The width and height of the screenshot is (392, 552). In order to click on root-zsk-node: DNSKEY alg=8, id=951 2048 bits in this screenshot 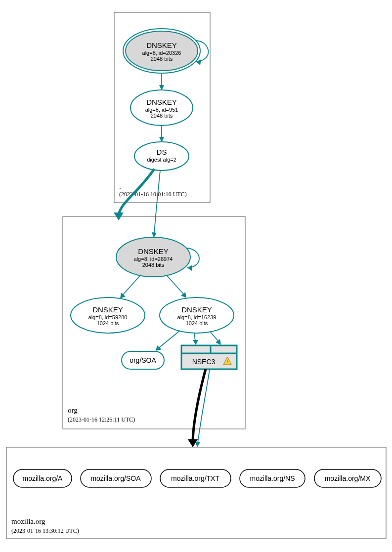, I will do `click(162, 108)`.